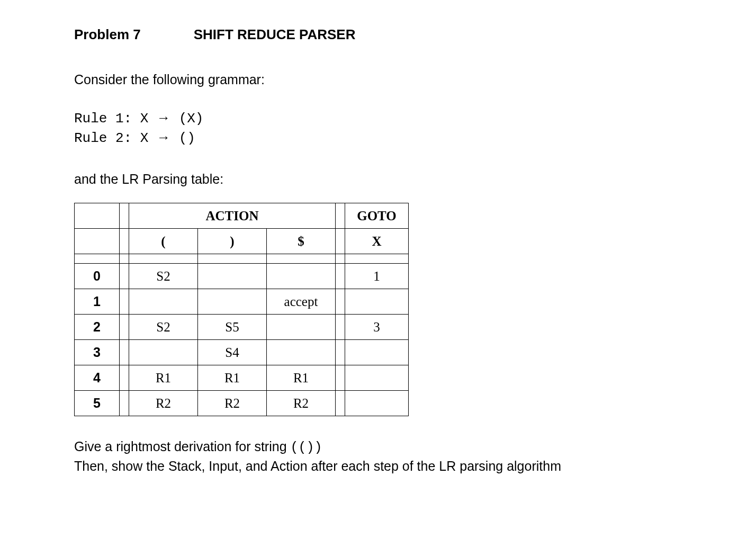 This screenshot has width=756, height=538. I want to click on rule-2: Rule 2: X → (), so click(378, 138).